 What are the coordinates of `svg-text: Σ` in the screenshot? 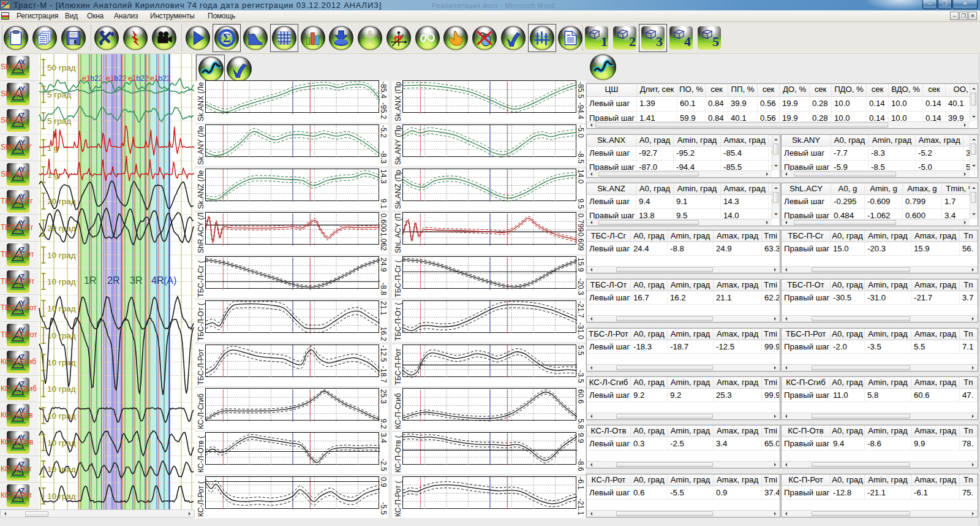 It's located at (227, 38).